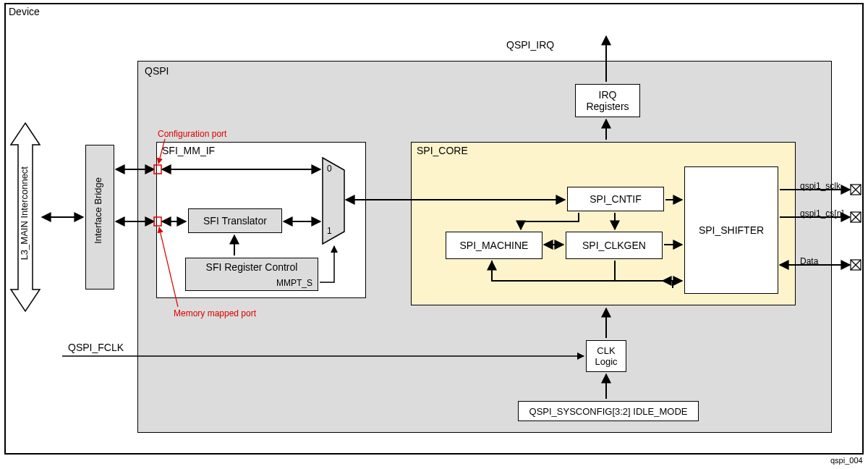 The image size is (868, 469). I want to click on interface-bridge-label: Interface Bridge, so click(98, 211).